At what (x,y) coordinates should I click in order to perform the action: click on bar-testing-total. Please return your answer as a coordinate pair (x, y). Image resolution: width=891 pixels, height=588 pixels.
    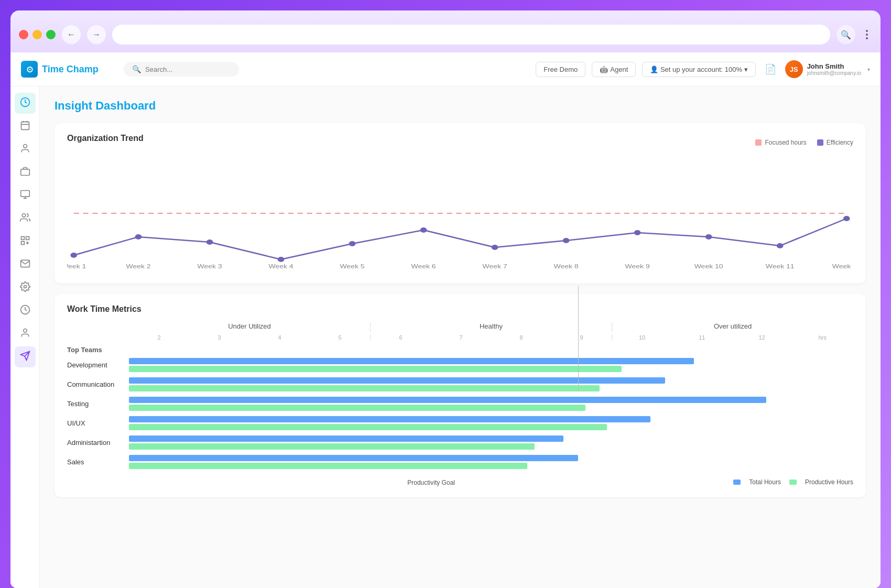
    Looking at the image, I should click on (448, 400).